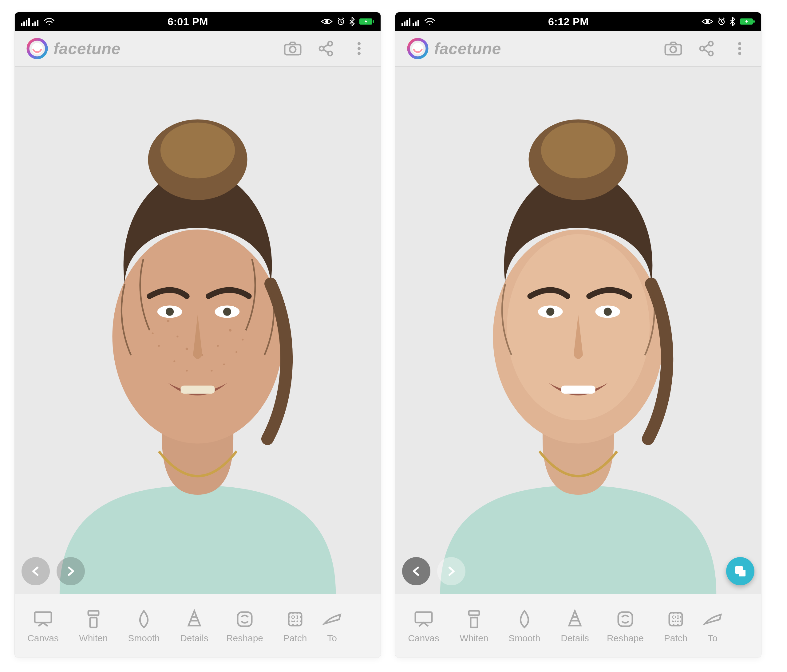  What do you see at coordinates (568, 22) in the screenshot?
I see `status-time: 6:12 PM` at bounding box center [568, 22].